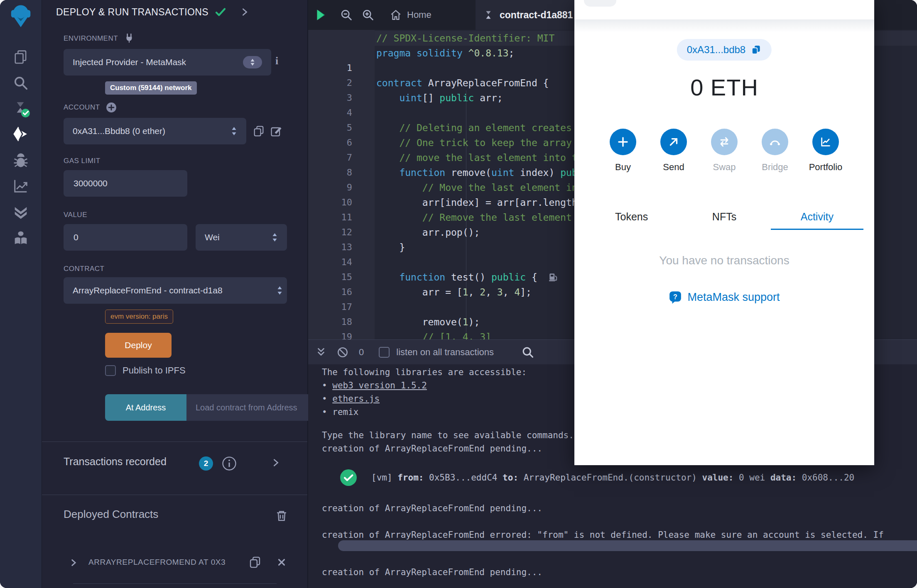 Image resolution: width=917 pixels, height=588 pixels. Describe the element at coordinates (330, 188) in the screenshot. I see `line-number: 9` at that location.